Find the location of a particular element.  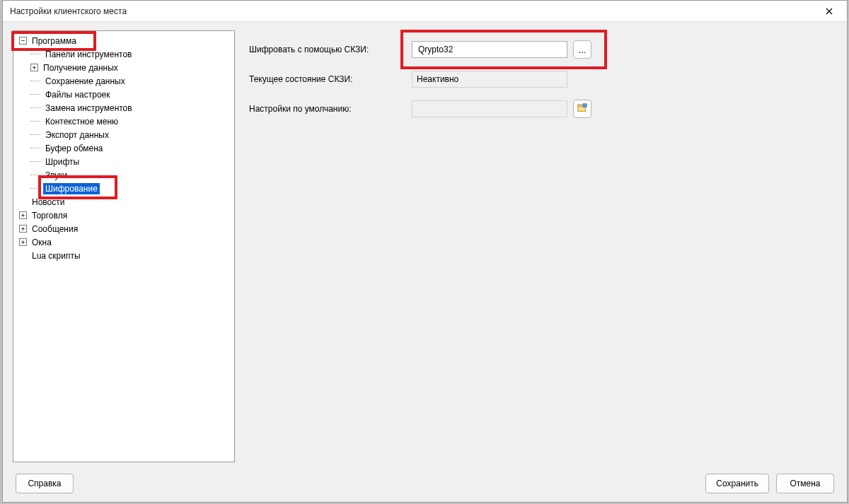

collapse-icon: − is located at coordinates (23, 41).